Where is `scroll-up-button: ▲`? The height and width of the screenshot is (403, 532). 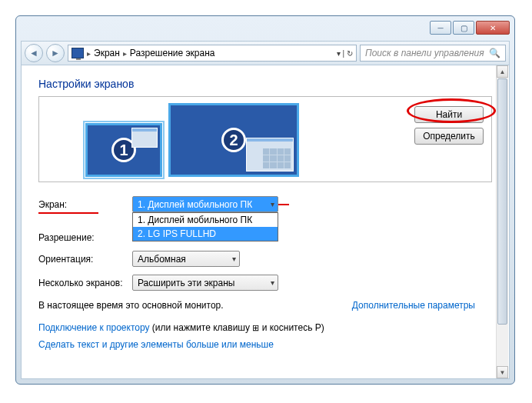
scroll-up-button: ▲ is located at coordinates (503, 72).